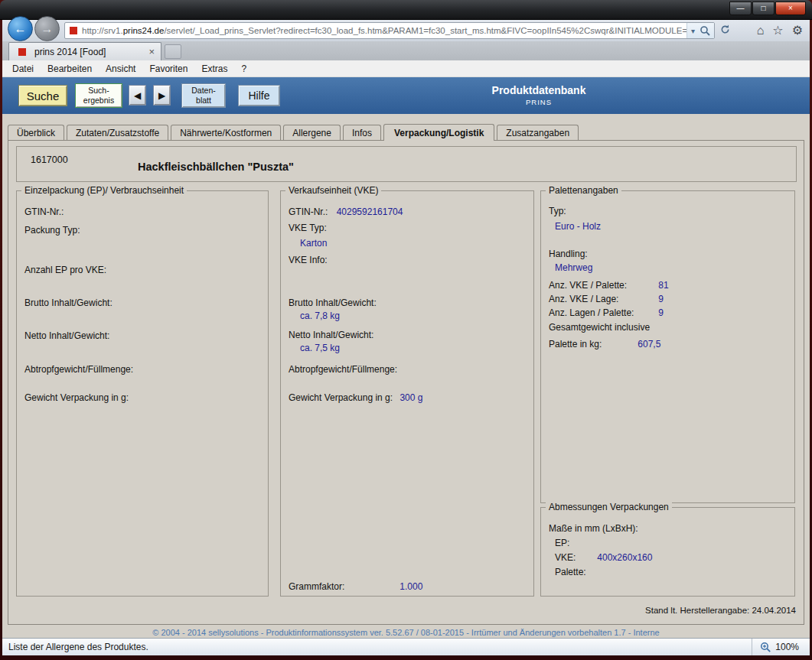 Image resolution: width=812 pixels, height=660 pixels. What do you see at coordinates (602, 313) in the screenshot?
I see `palette-lagen-palette-label: Anz. Lagen / Palette:` at bounding box center [602, 313].